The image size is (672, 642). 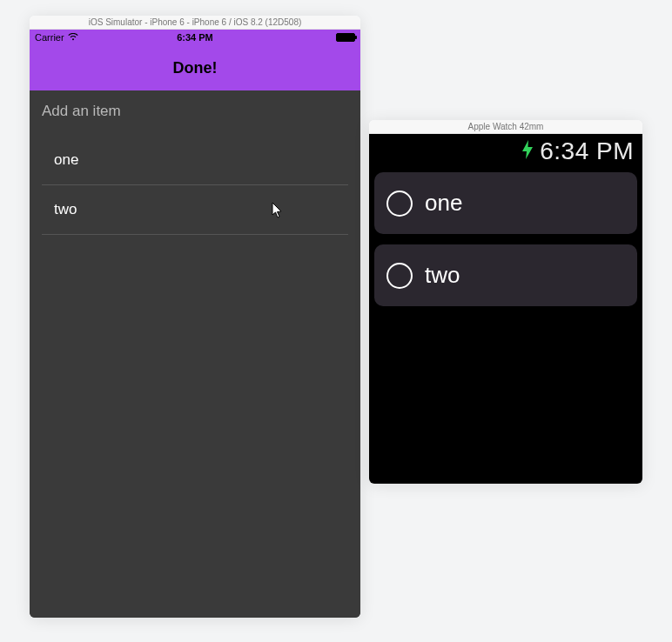 What do you see at coordinates (506, 275) in the screenshot?
I see `watch-list-item: two` at bounding box center [506, 275].